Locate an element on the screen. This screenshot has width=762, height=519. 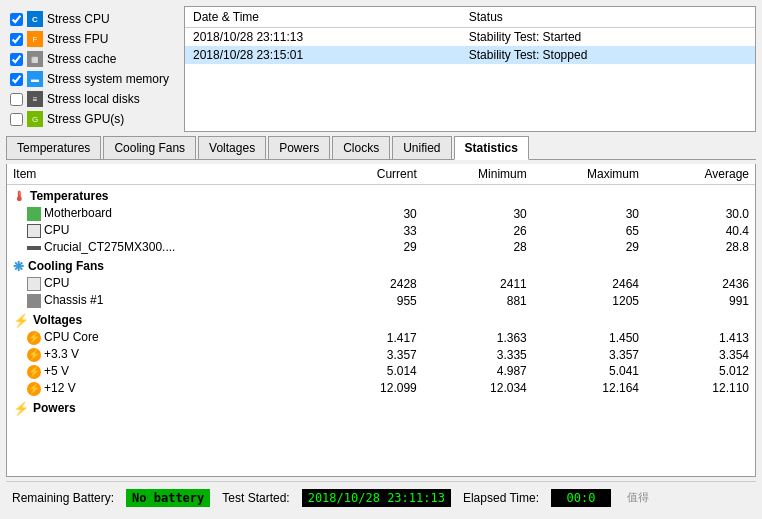
col-average: Average is located at coordinates (700, 174).